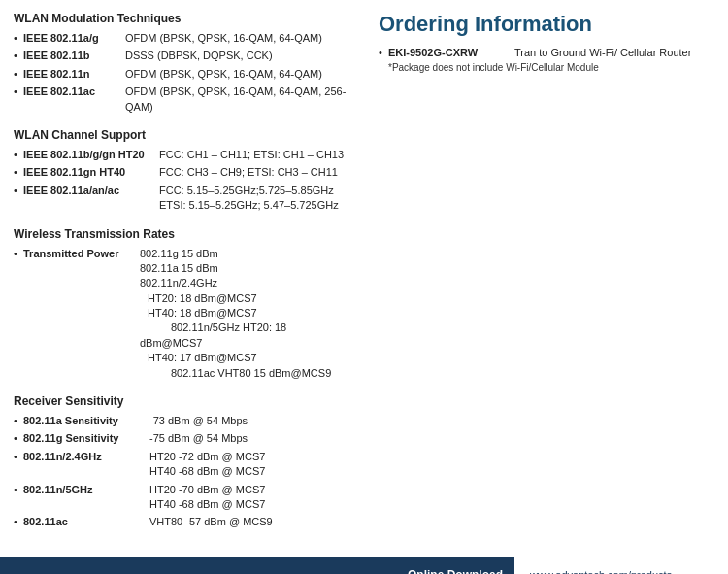 This screenshot has height=574, width=728. I want to click on list-item: IEEE 802.11a/an/ac FCC: 5.15–5.25GHz;5.7…, so click(182, 198).